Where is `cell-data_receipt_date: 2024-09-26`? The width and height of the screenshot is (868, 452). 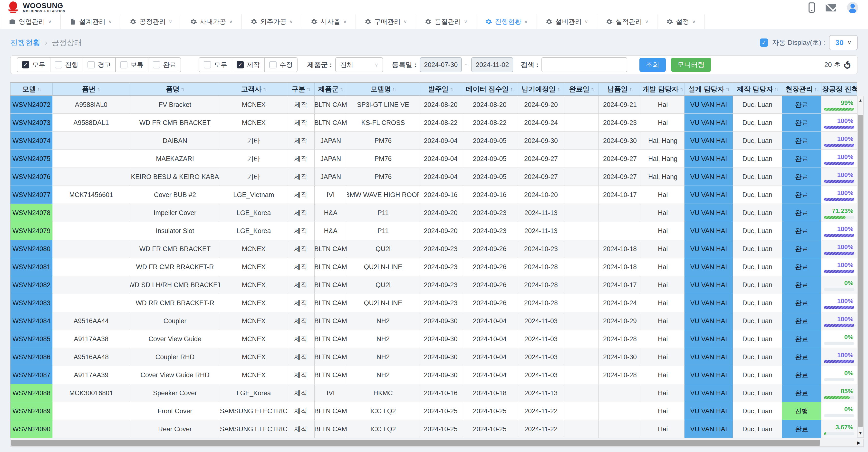 cell-data_receipt_date: 2024-09-26 is located at coordinates (490, 267).